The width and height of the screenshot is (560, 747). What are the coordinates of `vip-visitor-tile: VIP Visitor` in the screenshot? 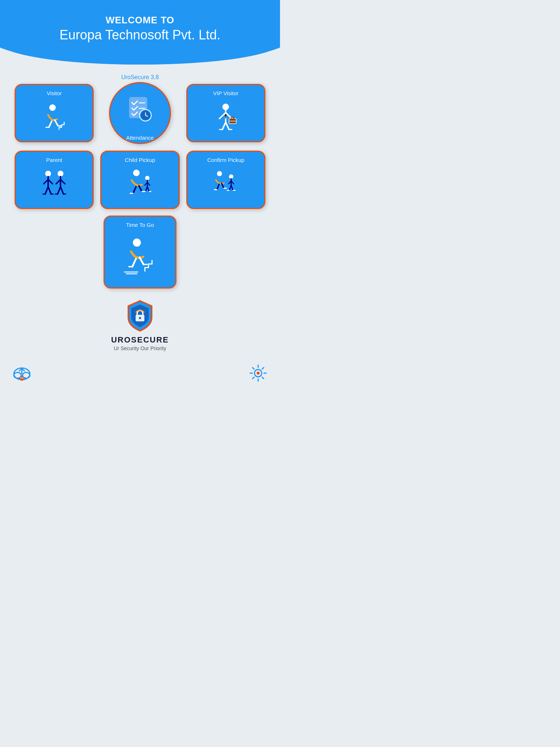 It's located at (226, 113).